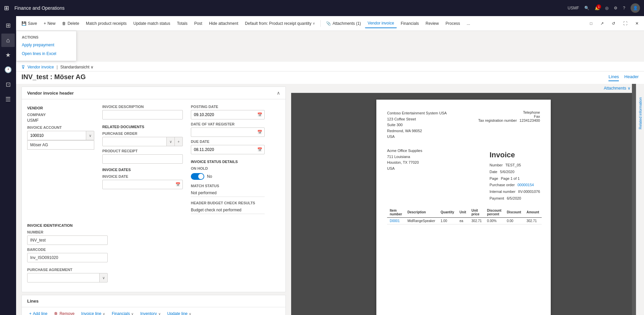 The width and height of the screenshot is (644, 315). Describe the element at coordinates (223, 23) in the screenshot. I see `hide-attachment-button: Hide attachment` at that location.